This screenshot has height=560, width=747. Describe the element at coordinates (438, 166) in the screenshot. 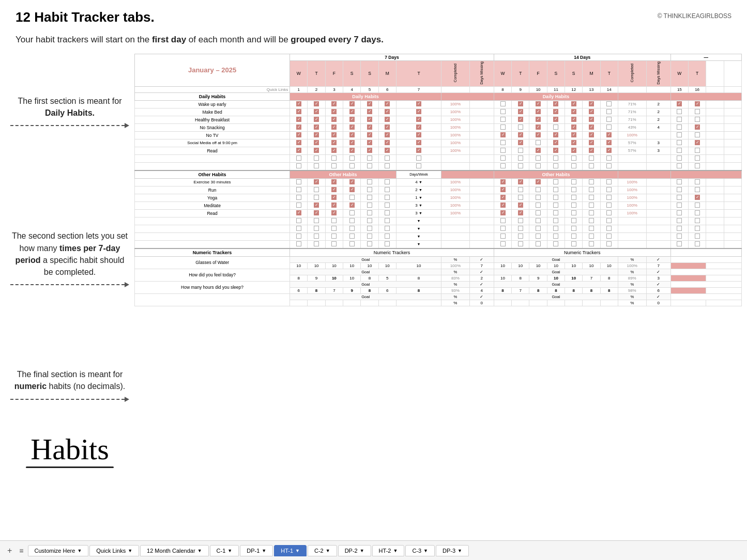

I see `habit-row-empty2` at that location.